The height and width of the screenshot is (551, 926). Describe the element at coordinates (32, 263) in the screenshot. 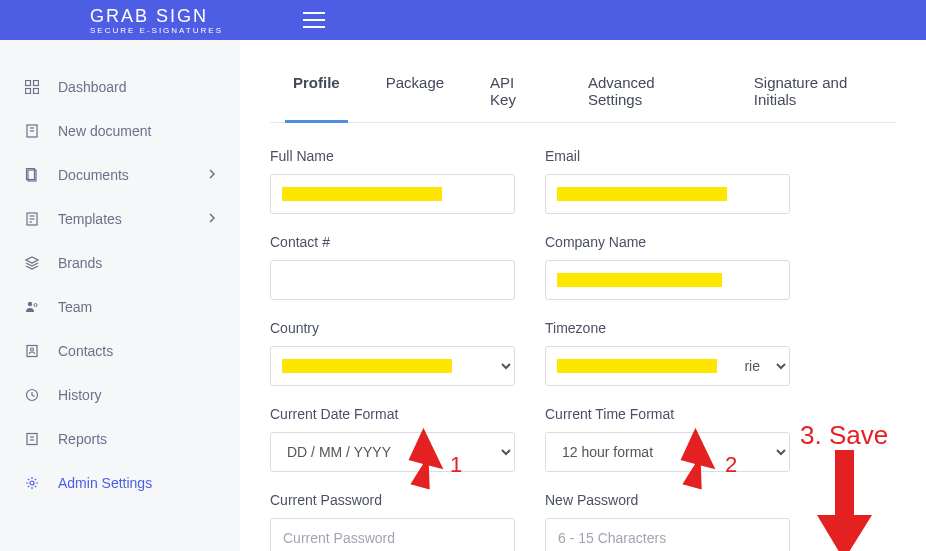

I see `brands-icon` at that location.